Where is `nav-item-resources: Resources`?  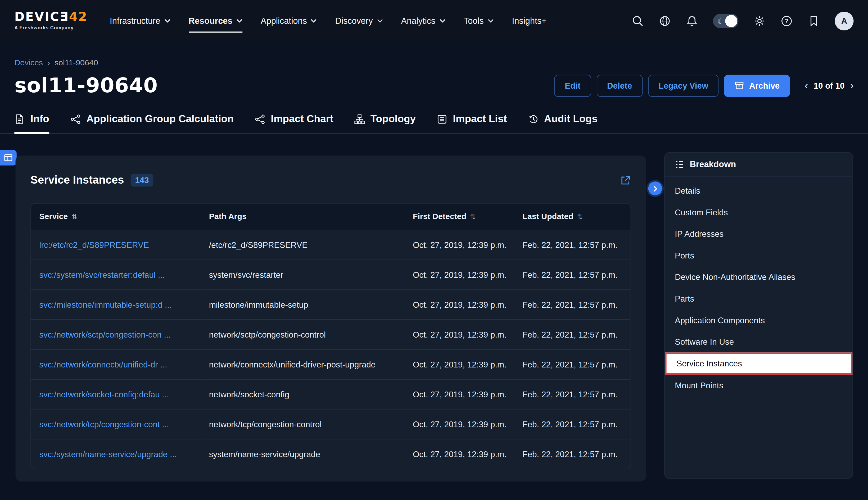
nav-item-resources: Resources is located at coordinates (216, 21).